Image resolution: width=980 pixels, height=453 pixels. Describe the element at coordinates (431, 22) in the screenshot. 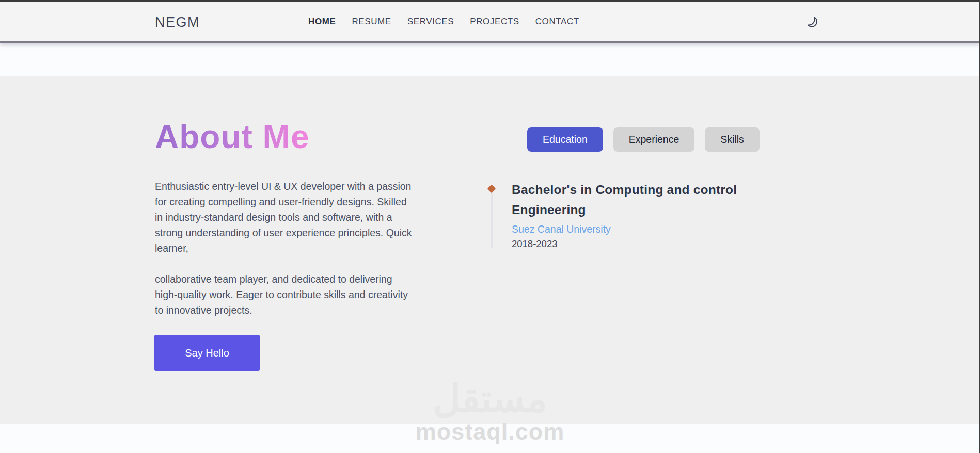

I see `nav-item-services: SERVICES` at that location.